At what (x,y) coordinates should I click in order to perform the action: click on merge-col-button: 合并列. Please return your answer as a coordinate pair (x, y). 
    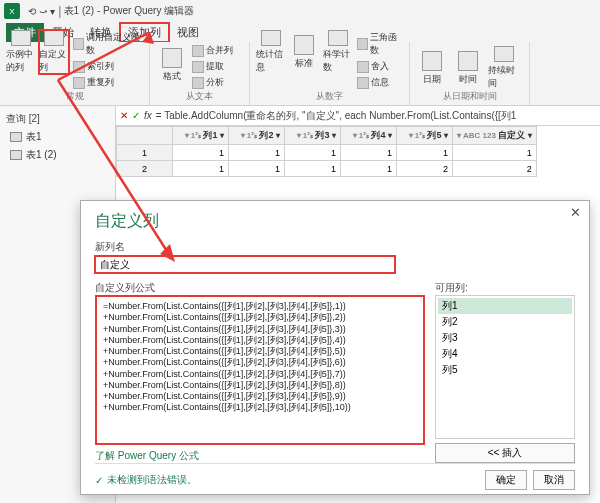
    Looking at the image, I should click on (212, 50).